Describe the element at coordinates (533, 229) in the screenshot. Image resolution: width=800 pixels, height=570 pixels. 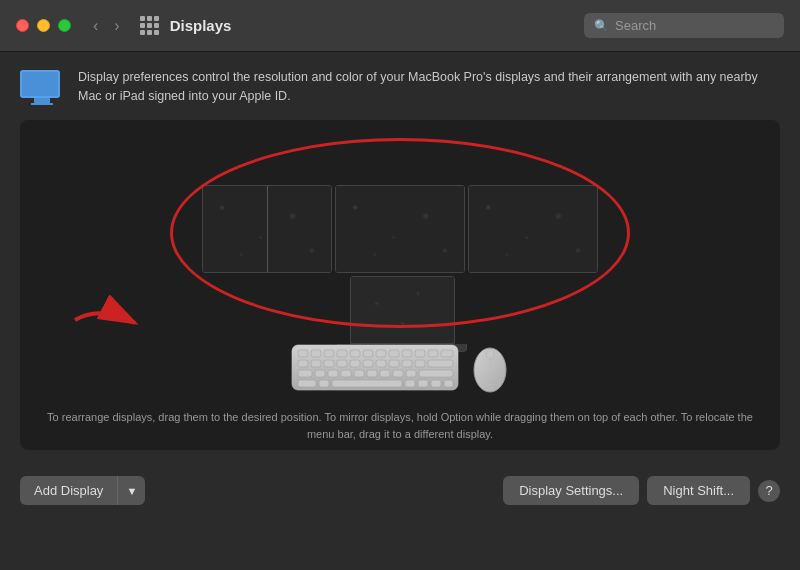
I see `monitor-right` at that location.